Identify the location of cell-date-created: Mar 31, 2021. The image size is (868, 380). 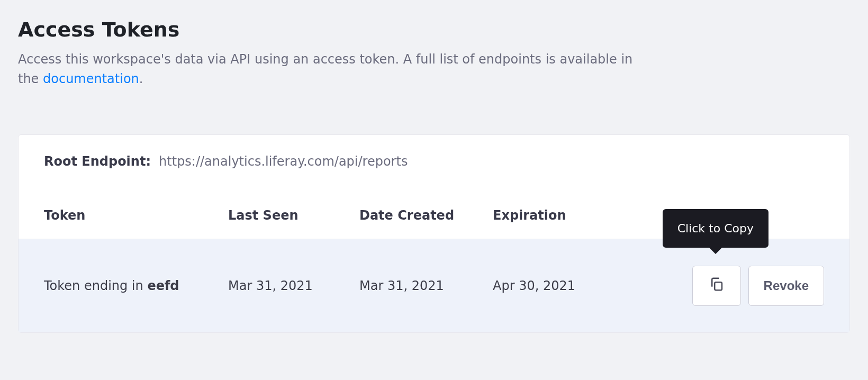
(426, 286).